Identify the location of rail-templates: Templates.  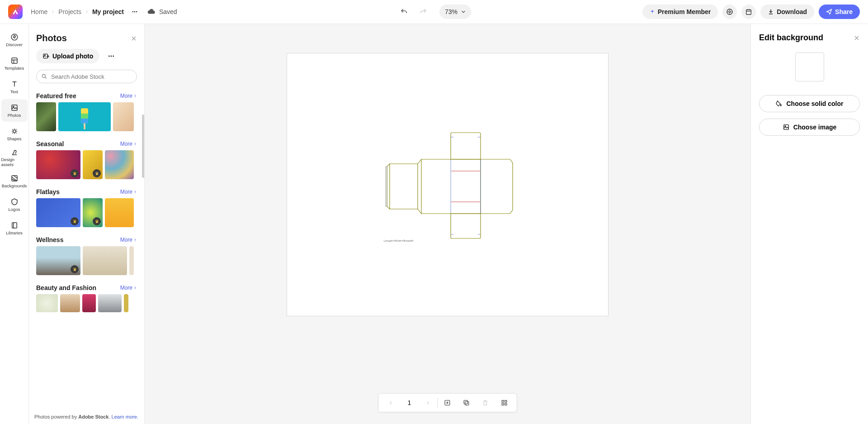
(14, 63).